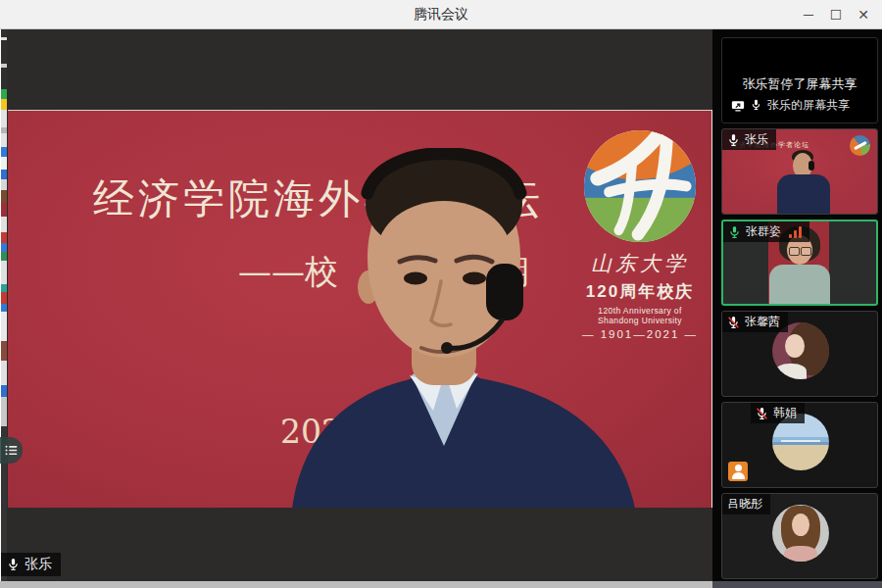 The height and width of the screenshot is (588, 882). What do you see at coordinates (738, 471) in the screenshot?
I see `participant-badge-icon` at bounding box center [738, 471].